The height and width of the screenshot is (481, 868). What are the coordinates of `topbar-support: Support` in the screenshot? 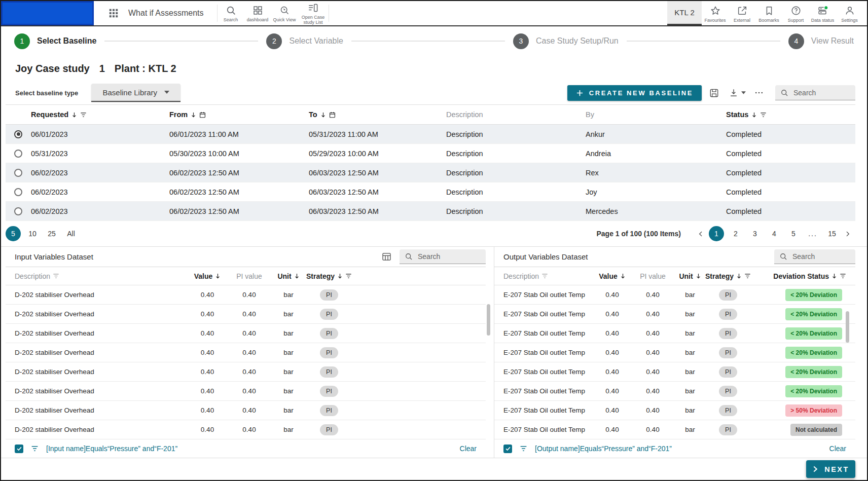 It's located at (796, 13).